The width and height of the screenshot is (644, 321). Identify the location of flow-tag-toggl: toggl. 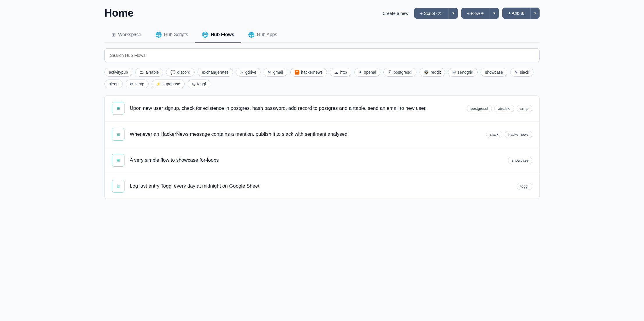
(524, 186).